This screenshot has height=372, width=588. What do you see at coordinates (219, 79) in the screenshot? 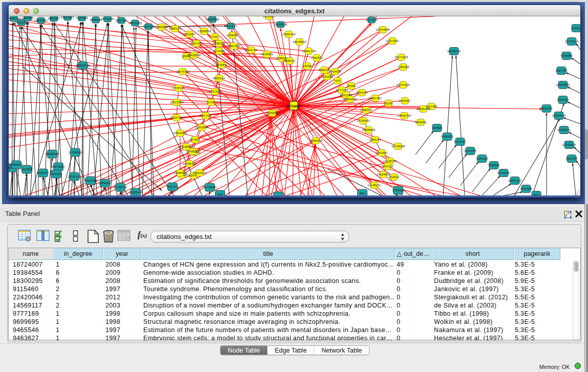
I see `svg-text: 8603144` at bounding box center [219, 79].